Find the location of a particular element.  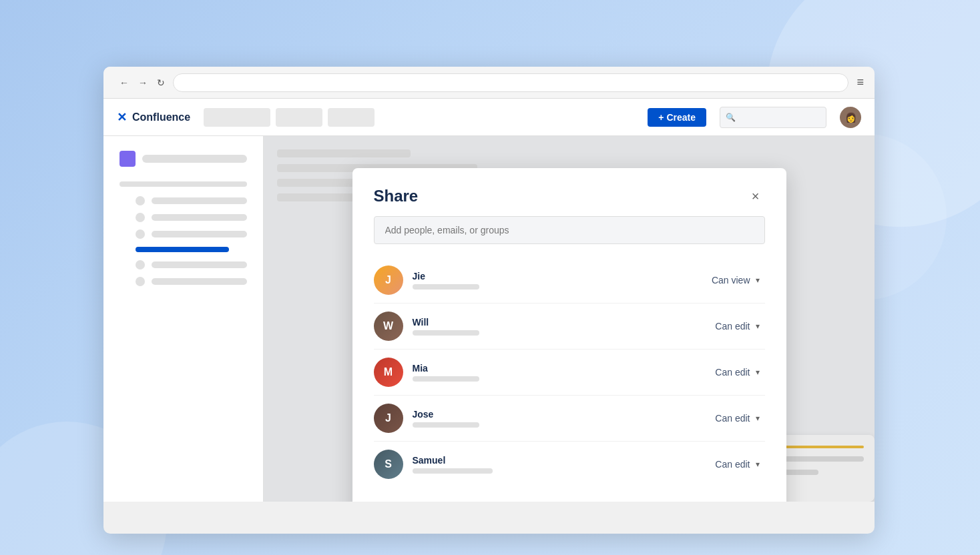

user-info-will: Will is located at coordinates (551, 326).